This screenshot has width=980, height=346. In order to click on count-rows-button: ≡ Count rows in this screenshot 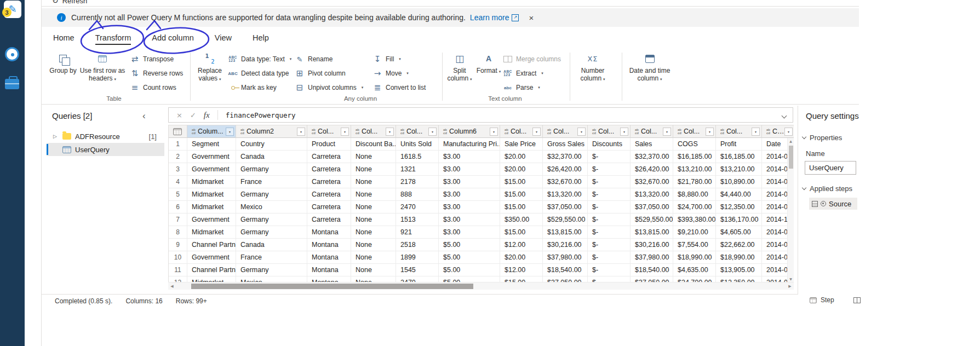, I will do `click(153, 88)`.